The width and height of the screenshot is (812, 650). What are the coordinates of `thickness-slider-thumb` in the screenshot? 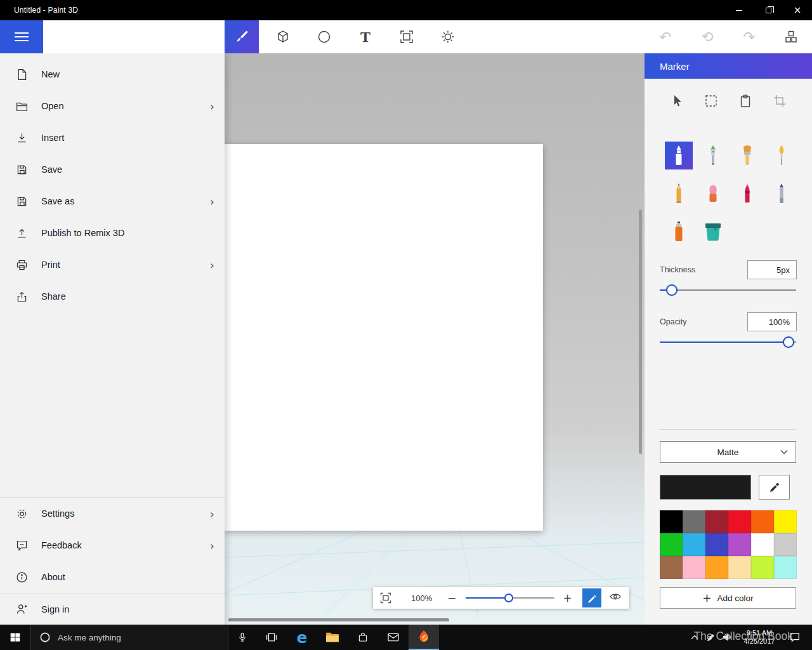 It's located at (672, 290).